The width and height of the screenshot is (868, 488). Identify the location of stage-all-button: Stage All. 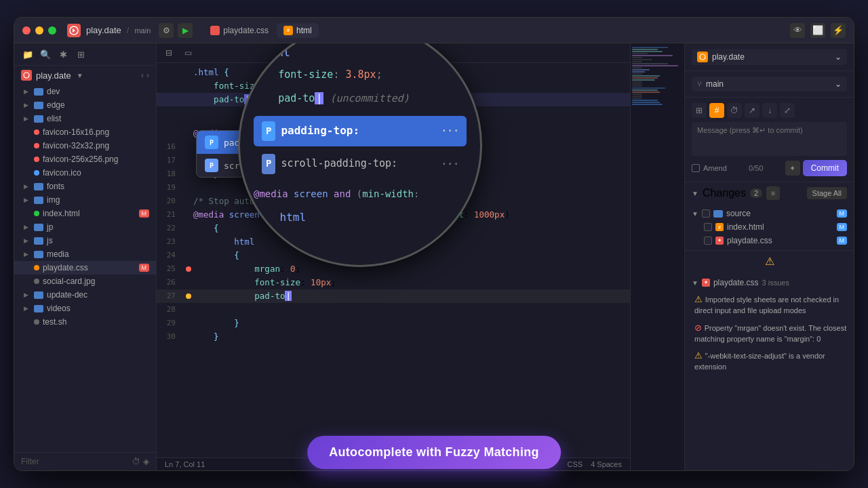
(827, 193).